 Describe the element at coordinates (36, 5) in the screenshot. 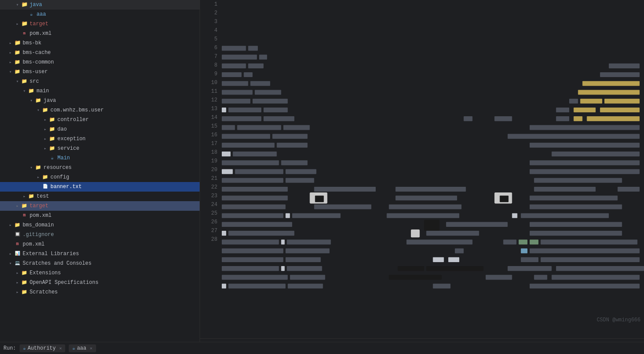

I see `tree-label: java` at that location.